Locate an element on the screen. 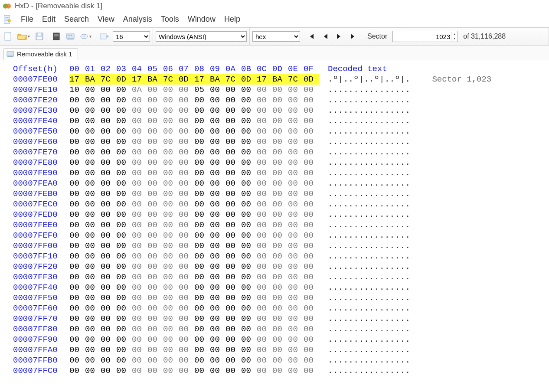 This screenshot has width=549, height=392. hex-row: 00007FE200000000000000000000000000000000… is located at coordinates (281, 100).